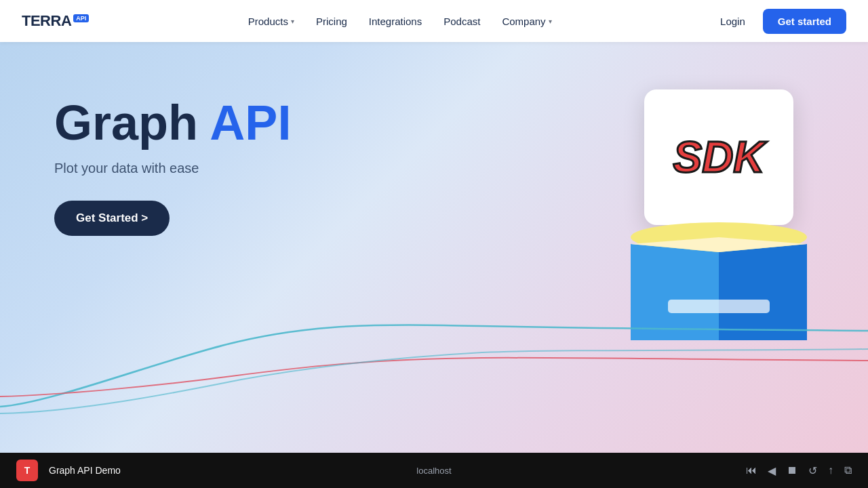  What do you see at coordinates (293, 22) in the screenshot?
I see `chevron-down-icon: ▾` at bounding box center [293, 22].